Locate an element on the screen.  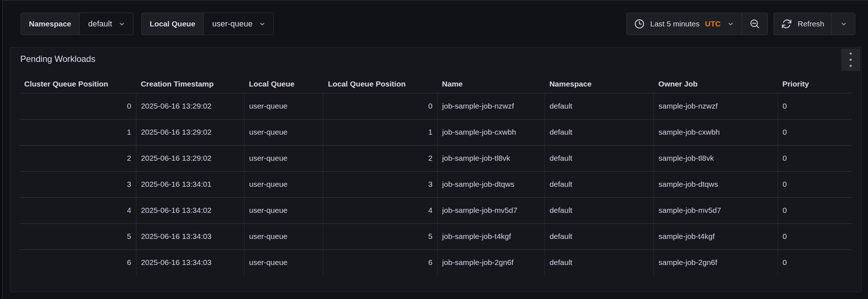
clock-icon is located at coordinates (639, 24).